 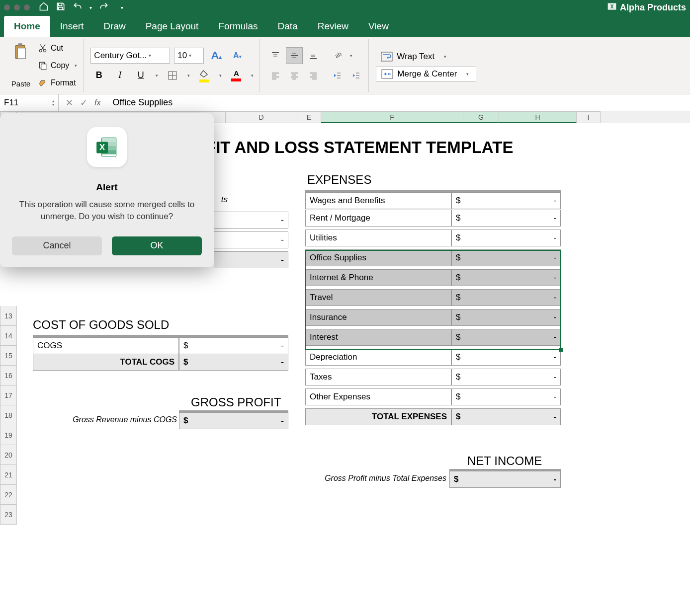 What do you see at coordinates (107, 211) in the screenshot?
I see `dialog-message: This operation will cause some merged ce…` at bounding box center [107, 211].